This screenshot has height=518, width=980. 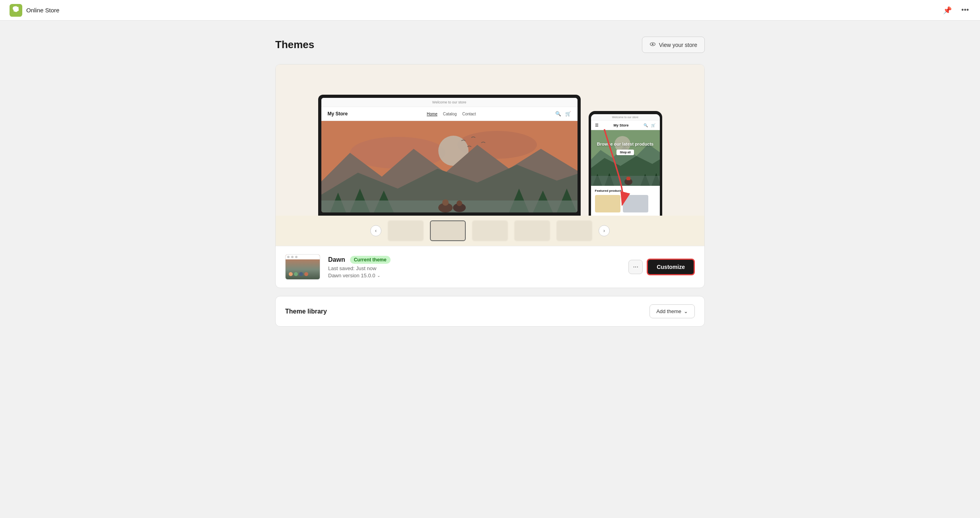 What do you see at coordinates (625, 158) in the screenshot?
I see `mobile-hero-illustration` at bounding box center [625, 158].